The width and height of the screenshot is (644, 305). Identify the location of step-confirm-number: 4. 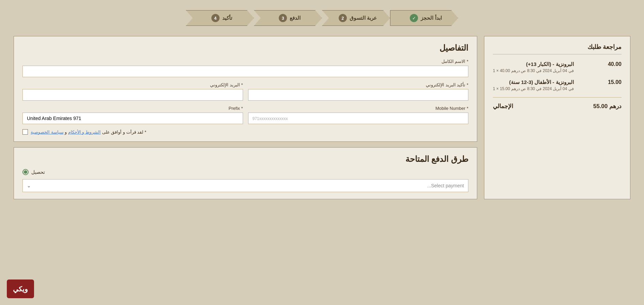
(215, 18).